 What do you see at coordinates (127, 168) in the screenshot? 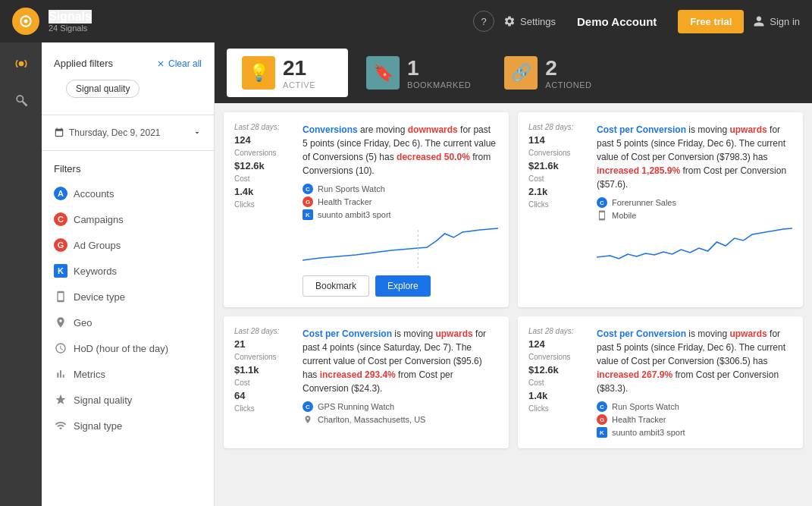
I see `filters-heading: Filters` at bounding box center [127, 168].